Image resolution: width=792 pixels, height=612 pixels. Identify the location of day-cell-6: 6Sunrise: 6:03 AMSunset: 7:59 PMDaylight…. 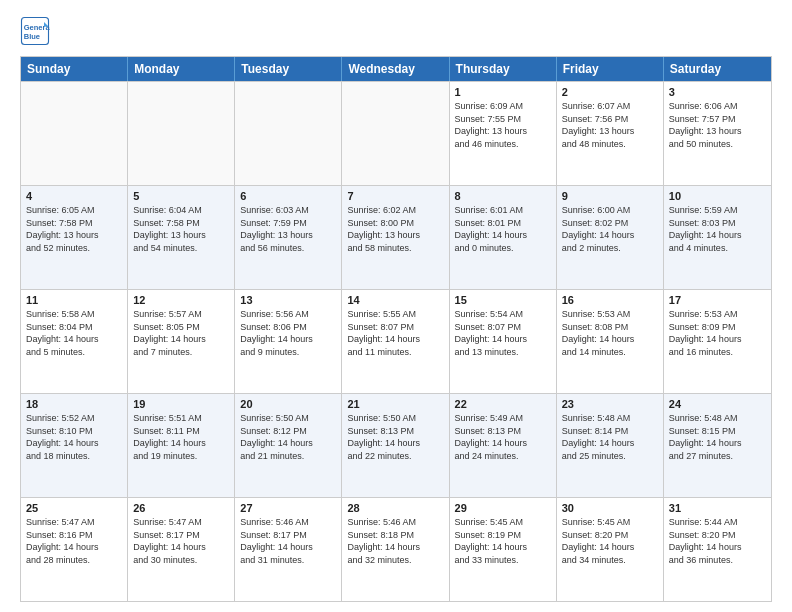
(288, 238).